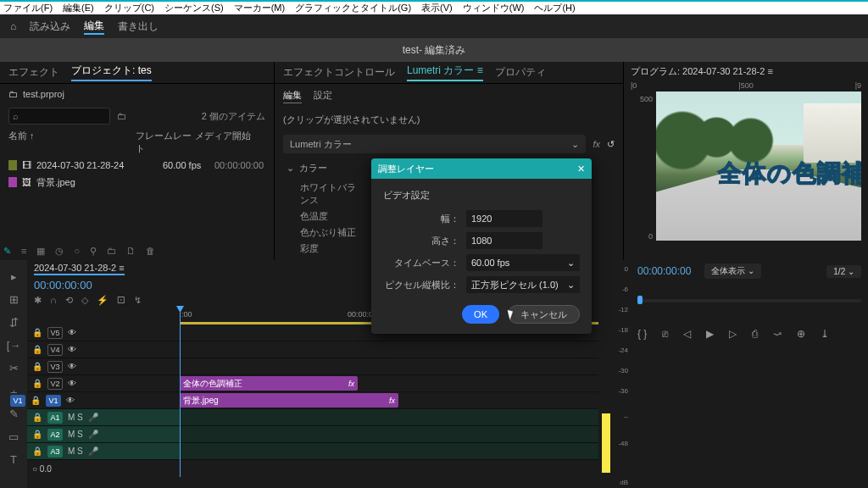 This screenshot has height=488, width=868. I want to click on col-start: メディア開始, so click(223, 142).